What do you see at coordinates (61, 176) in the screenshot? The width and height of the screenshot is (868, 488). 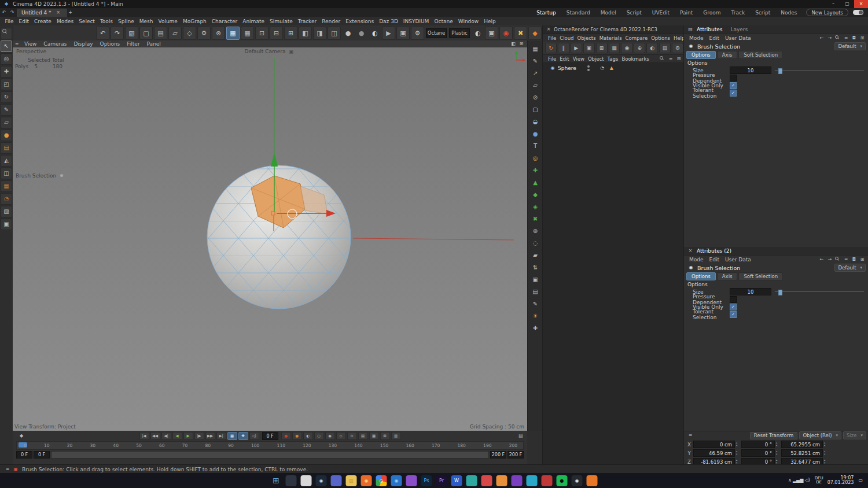 I see `brush-cursor-icon: ⊕` at bounding box center [61, 176].